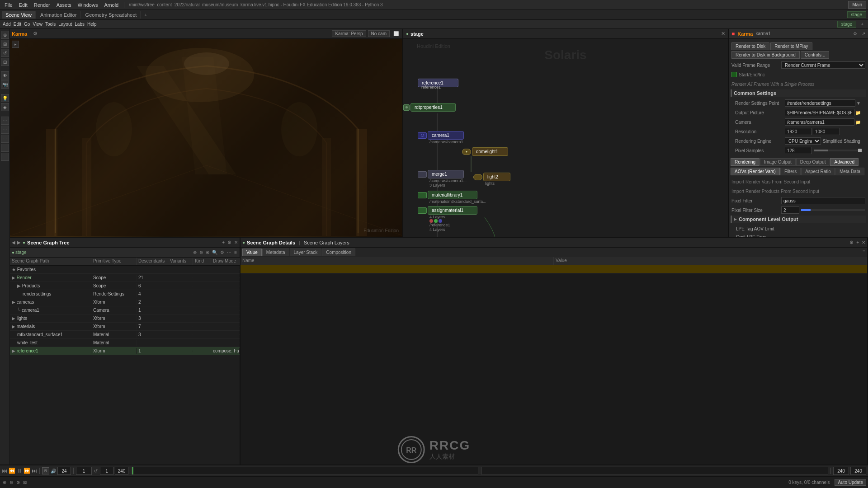 Image resolution: width=868 pixels, height=488 pixels. I want to click on camera-browse-btn: 📁, so click(858, 122).